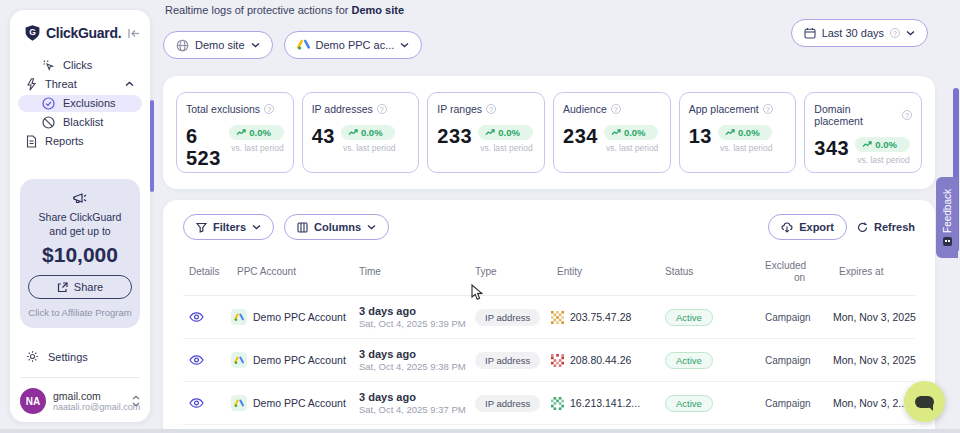 This screenshot has width=960, height=433. Describe the element at coordinates (228, 227) in the screenshot. I see `filters-dropdown: Filters` at that location.